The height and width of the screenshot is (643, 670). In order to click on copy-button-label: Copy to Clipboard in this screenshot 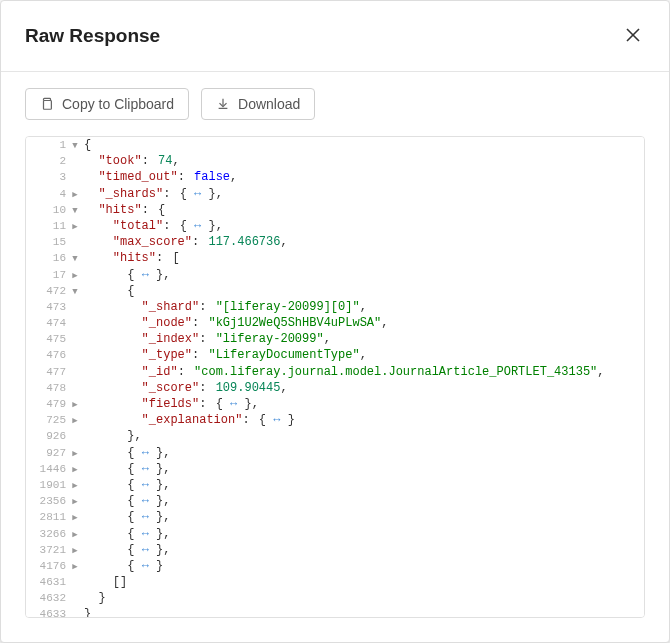, I will do `click(118, 104)`.